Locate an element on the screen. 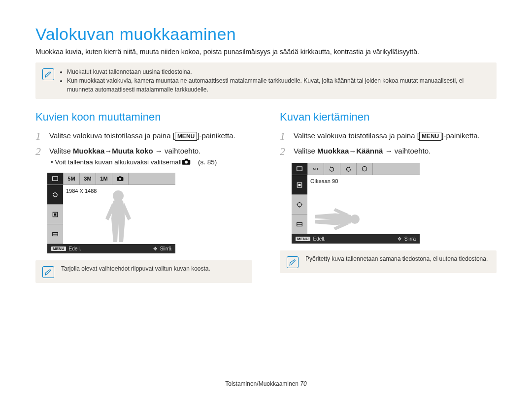 The width and height of the screenshot is (532, 401). left-step2-b2: Muuta koko is located at coordinates (132, 151).